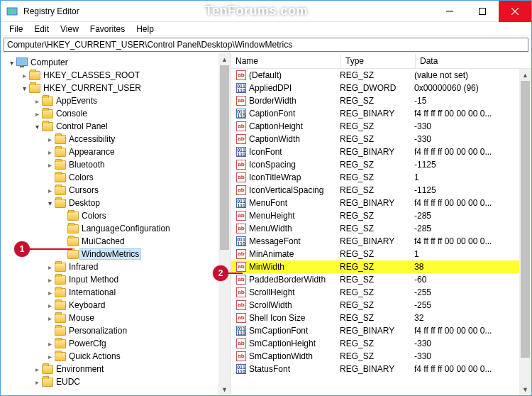 The width and height of the screenshot is (532, 396). I want to click on tree-item-accessibility: Accessibility, so click(117, 139).